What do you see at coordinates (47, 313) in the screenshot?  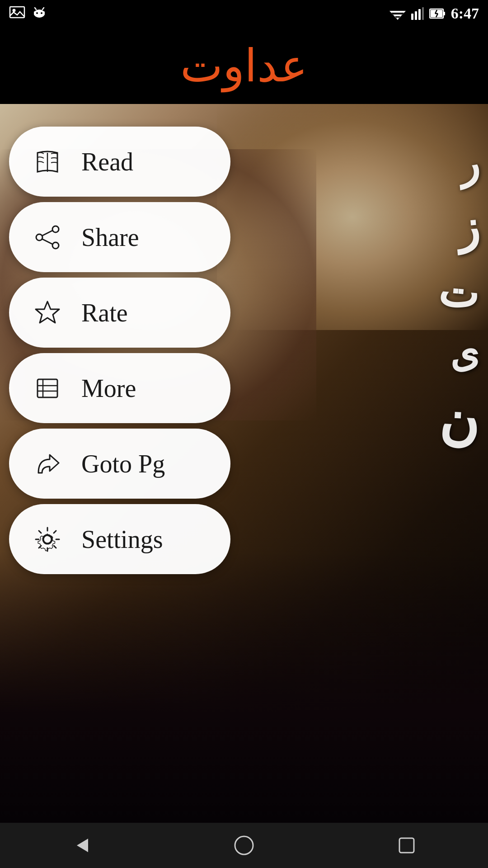 I see `star-icon` at bounding box center [47, 313].